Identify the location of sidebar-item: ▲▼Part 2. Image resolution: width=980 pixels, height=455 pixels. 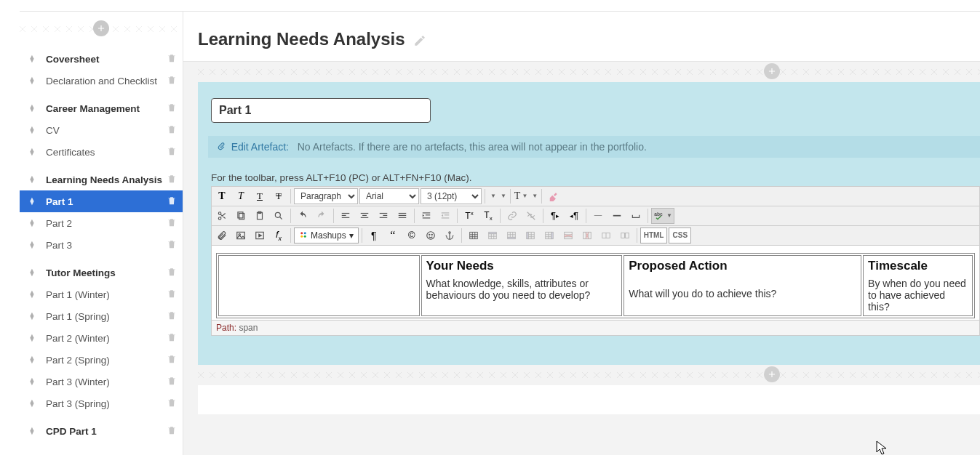
(101, 223).